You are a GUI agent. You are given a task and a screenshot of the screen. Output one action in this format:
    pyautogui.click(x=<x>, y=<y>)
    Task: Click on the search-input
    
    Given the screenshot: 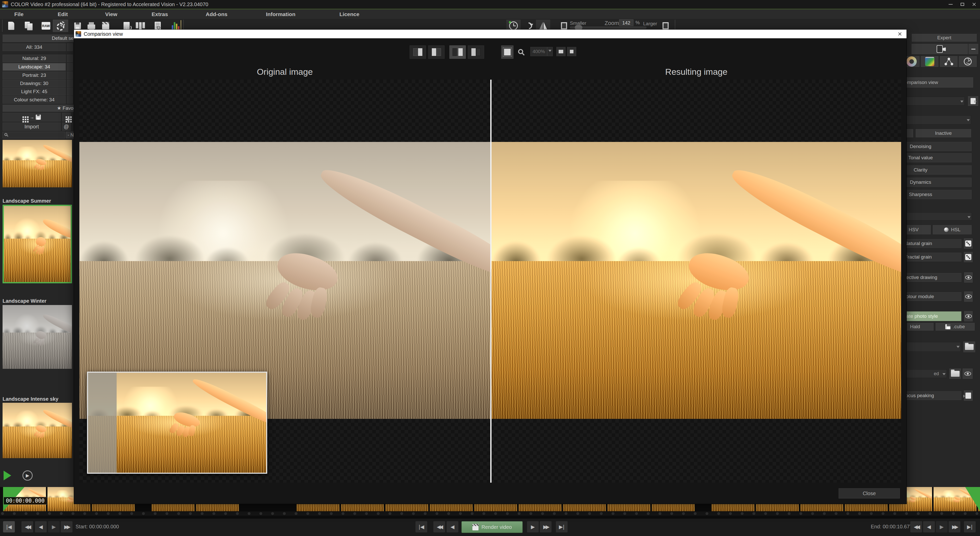 What is the action you would take?
    pyautogui.click(x=34, y=135)
    